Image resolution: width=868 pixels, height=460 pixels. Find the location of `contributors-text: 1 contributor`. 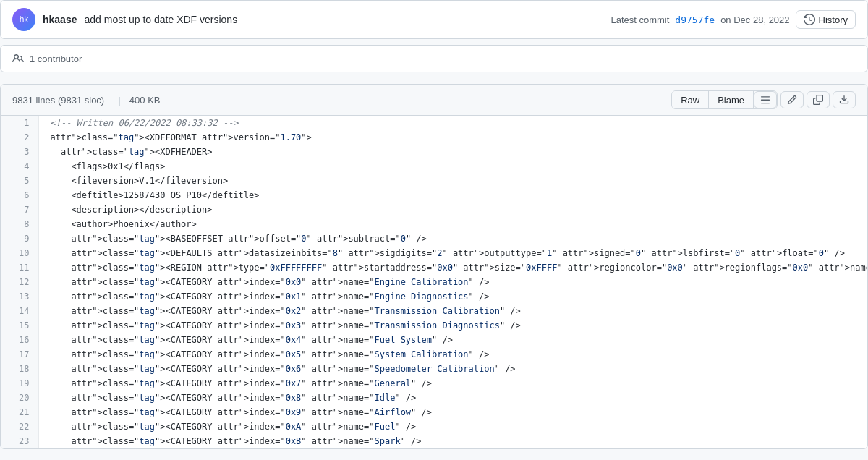

contributors-text: 1 contributor is located at coordinates (56, 59).